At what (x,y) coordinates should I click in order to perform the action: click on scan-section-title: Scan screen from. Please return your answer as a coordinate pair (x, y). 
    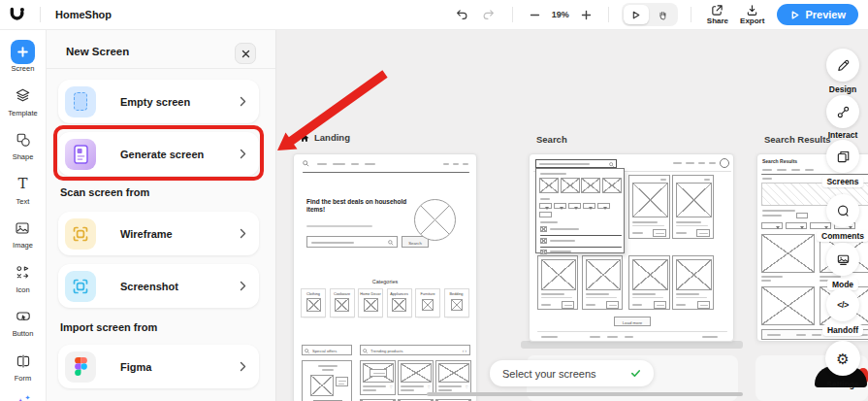
    Looking at the image, I should click on (105, 192).